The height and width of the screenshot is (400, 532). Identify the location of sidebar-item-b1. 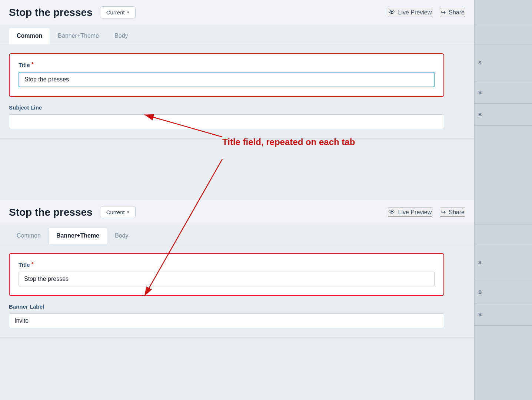
(503, 212).